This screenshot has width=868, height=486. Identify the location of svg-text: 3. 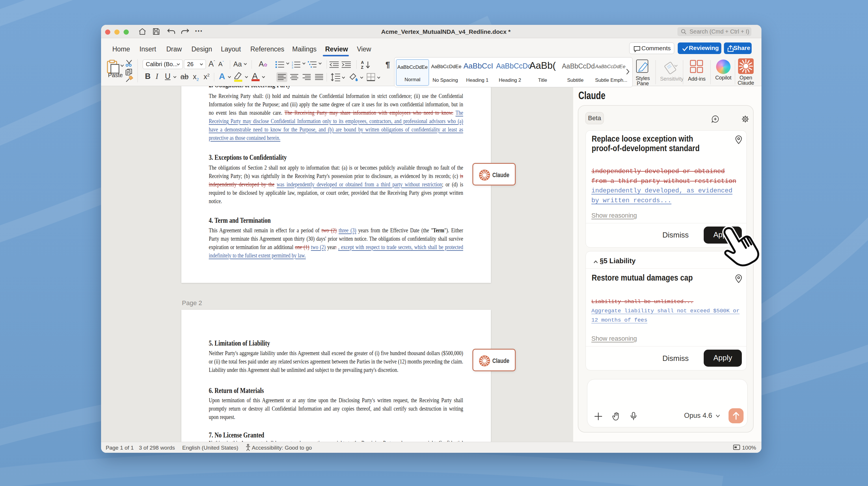
(292, 67).